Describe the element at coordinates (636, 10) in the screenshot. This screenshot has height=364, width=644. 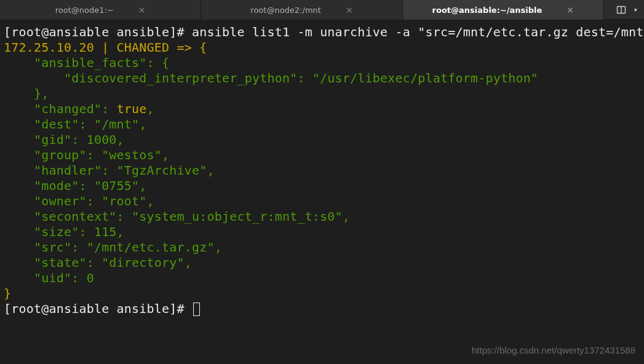
I see `chevron-down-icon: ▾` at that location.